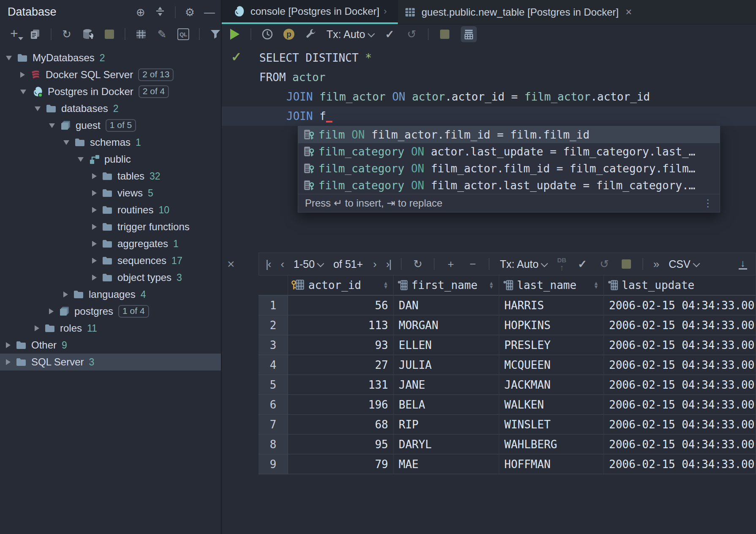  I want to click on column-header-last_update: last_update, so click(680, 286).